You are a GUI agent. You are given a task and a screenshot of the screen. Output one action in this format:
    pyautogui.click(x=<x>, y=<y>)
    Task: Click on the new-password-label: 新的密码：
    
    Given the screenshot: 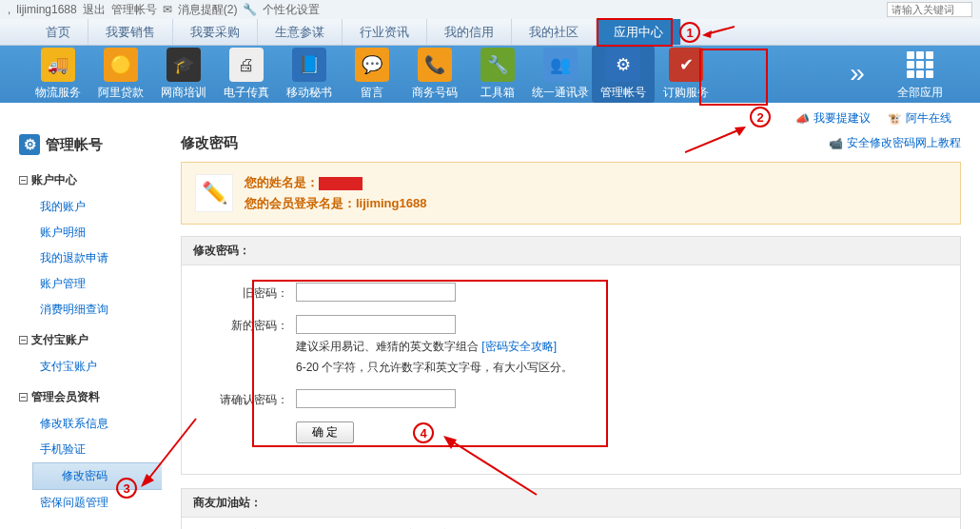 What is the action you would take?
    pyautogui.click(x=253, y=324)
    